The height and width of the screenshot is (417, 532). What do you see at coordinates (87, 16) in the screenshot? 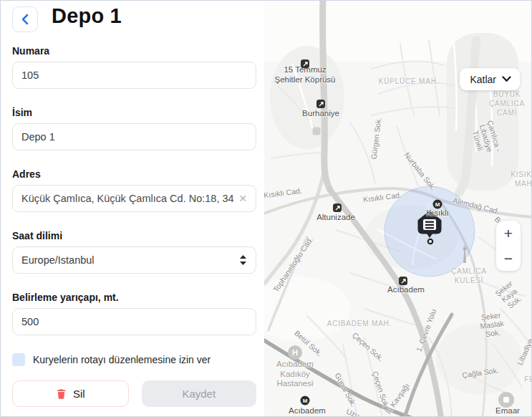
I see `page-title: Depo 1` at bounding box center [87, 16].